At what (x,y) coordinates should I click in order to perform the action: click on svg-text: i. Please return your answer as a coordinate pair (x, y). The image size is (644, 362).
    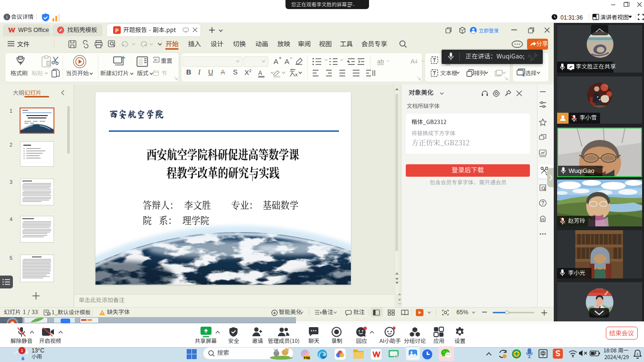
    Looking at the image, I should click on (7, 17).